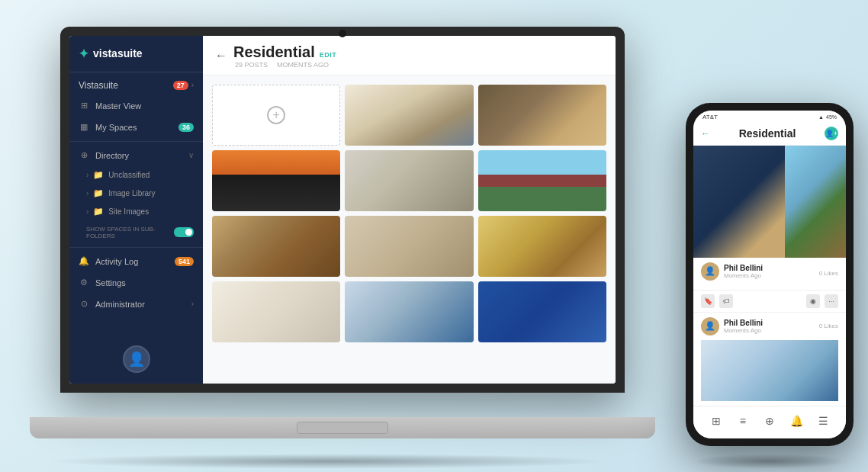  What do you see at coordinates (136, 304) in the screenshot?
I see `sidebar-item-administrator: ⊙ Administrator ›` at bounding box center [136, 304].